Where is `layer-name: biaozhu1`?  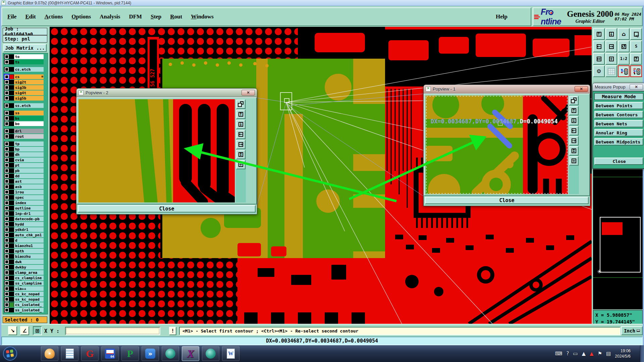 layer-name: biaozhu1 is located at coordinates (29, 246).